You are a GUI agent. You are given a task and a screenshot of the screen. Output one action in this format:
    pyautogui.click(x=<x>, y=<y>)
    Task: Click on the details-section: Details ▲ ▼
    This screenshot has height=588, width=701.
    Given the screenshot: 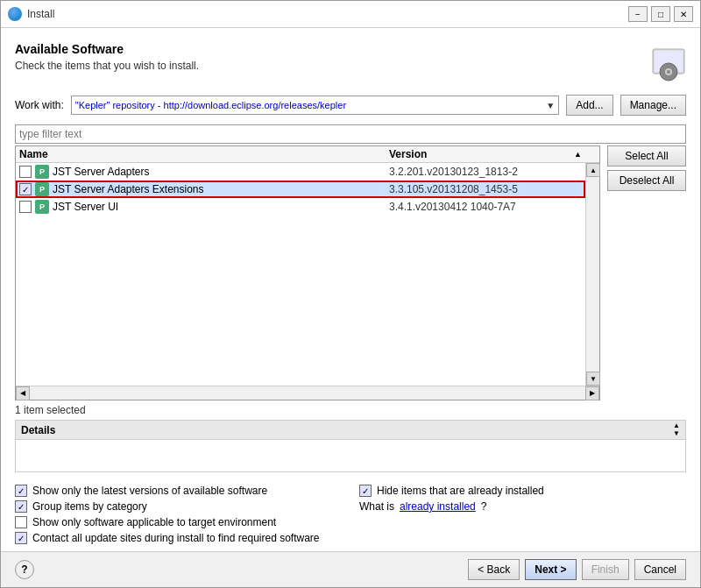 What is the action you would take?
    pyautogui.click(x=350, y=446)
    